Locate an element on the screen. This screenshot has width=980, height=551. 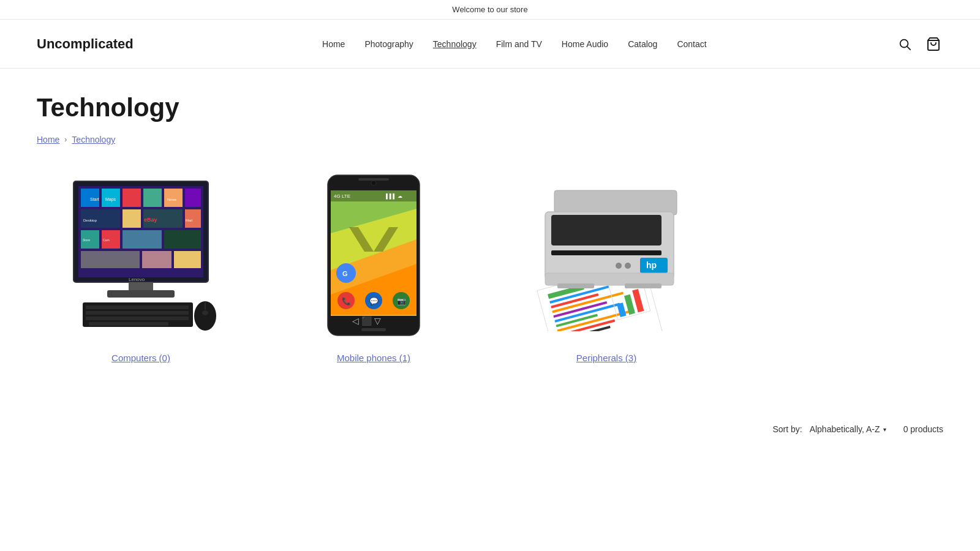
top-banner: Welcome to our store is located at coordinates (490, 10).